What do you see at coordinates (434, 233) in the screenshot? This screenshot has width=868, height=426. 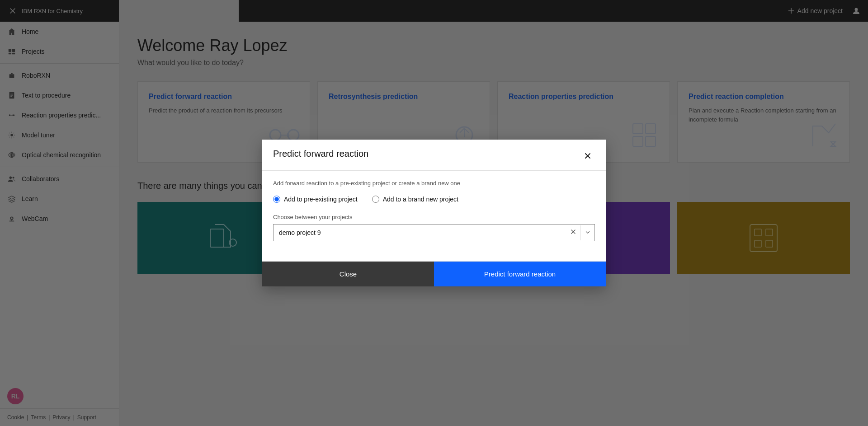 I see `project-select-wrapper` at bounding box center [434, 233].